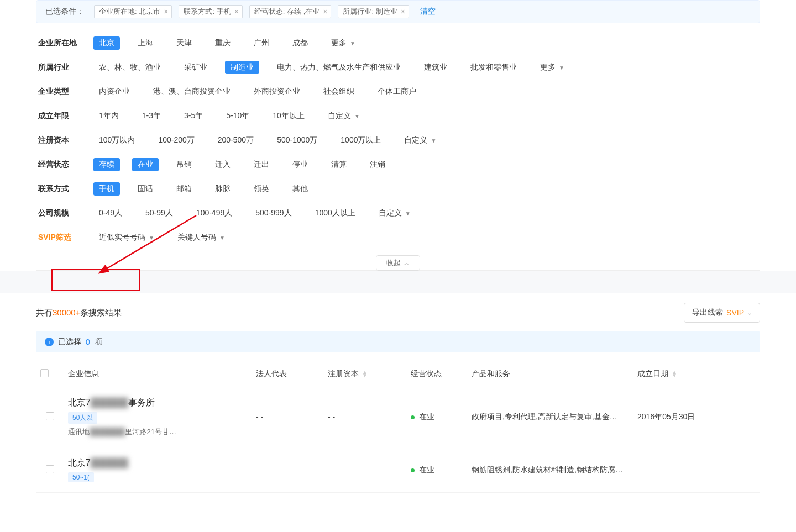 Image resolution: width=796 pixels, height=532 pixels. I want to click on filter-option: 100万以内, so click(117, 140).